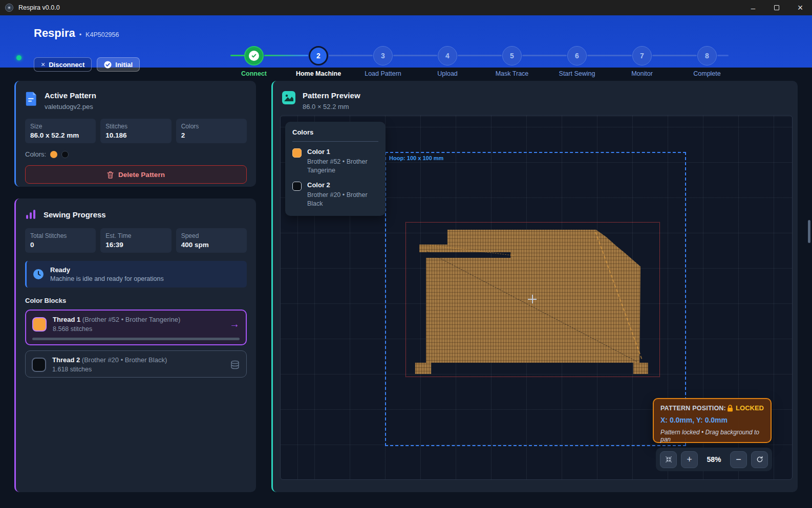 The image size is (812, 508). I want to click on arrow-right-icon: →, so click(234, 324).